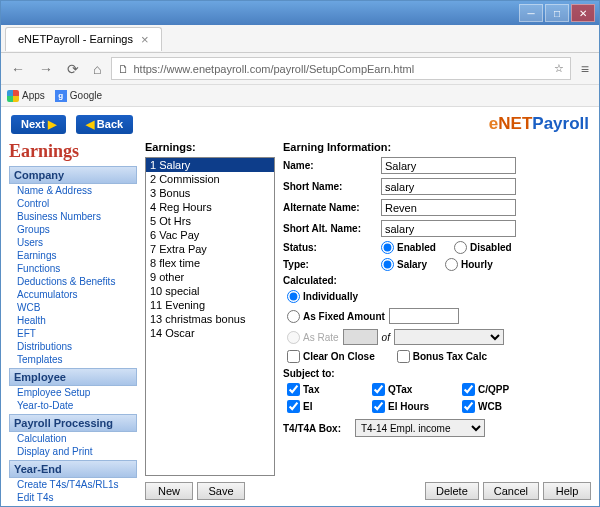  Describe the element at coordinates (360, 337) in the screenshot. I see `rate-input` at that location.